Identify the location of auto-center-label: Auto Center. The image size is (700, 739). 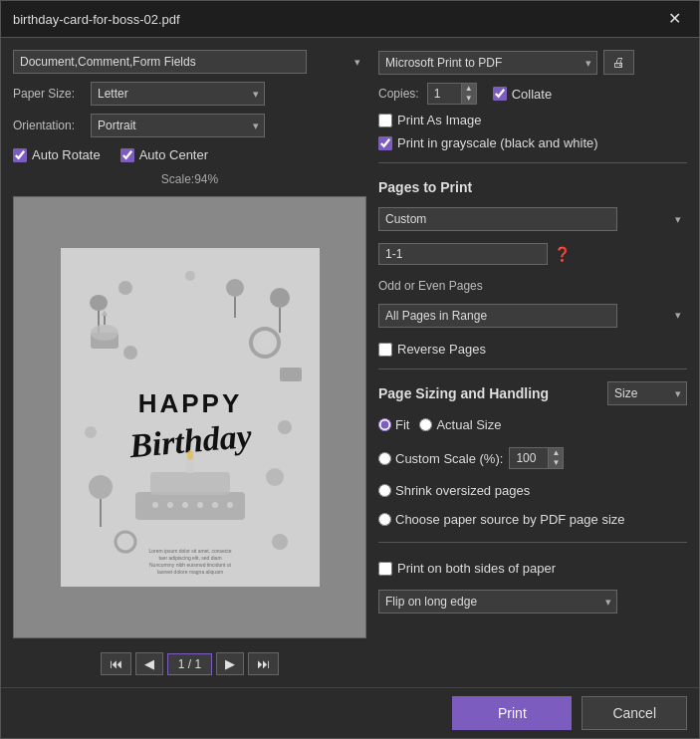
(164, 155).